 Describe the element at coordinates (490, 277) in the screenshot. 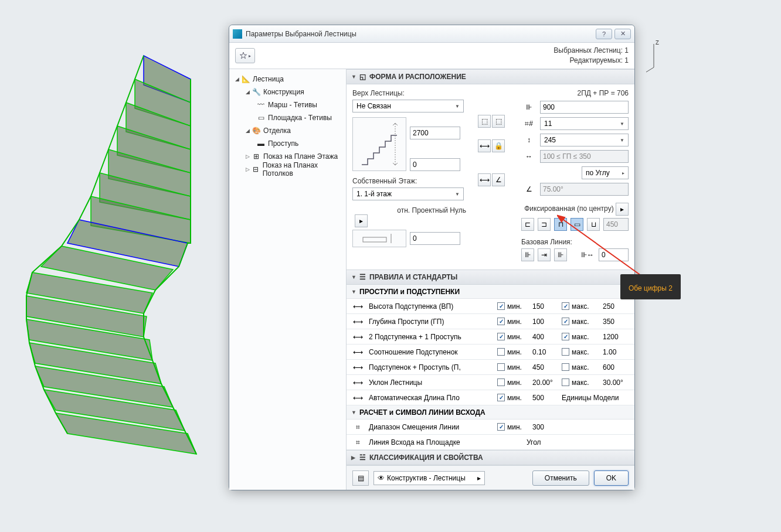

I see `section-rules-header: ▼☰ПРАВИЛА И СТАНДАРТЫ` at that location.